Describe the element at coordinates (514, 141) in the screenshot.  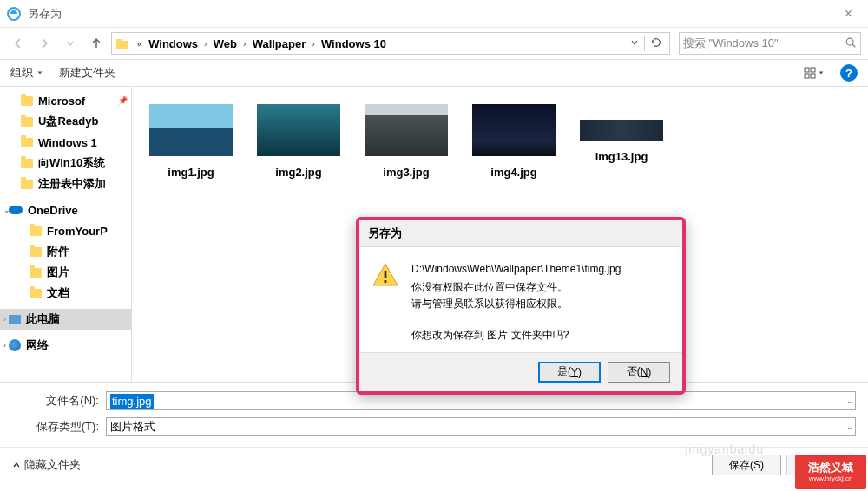
I see `file-item: img4.jpg` at that location.